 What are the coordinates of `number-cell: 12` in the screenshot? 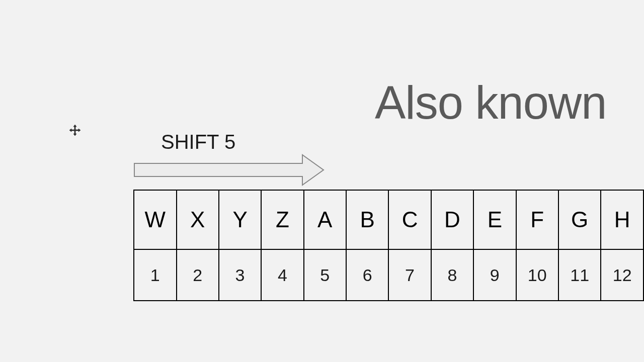 It's located at (622, 275).